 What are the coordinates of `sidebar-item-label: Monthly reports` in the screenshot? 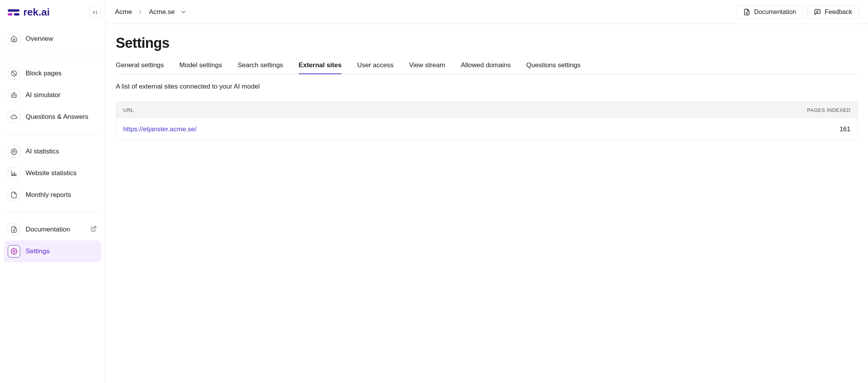 It's located at (48, 195).